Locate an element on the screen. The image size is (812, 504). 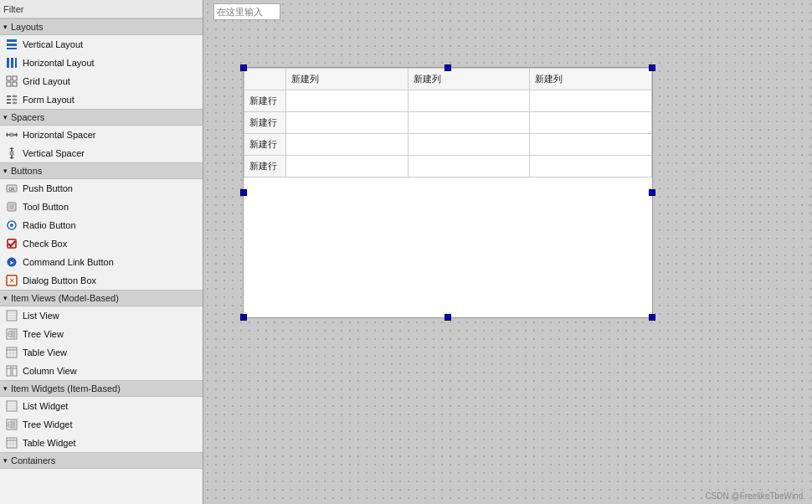
sidebar-item-label-table-view: Table View is located at coordinates (45, 352).